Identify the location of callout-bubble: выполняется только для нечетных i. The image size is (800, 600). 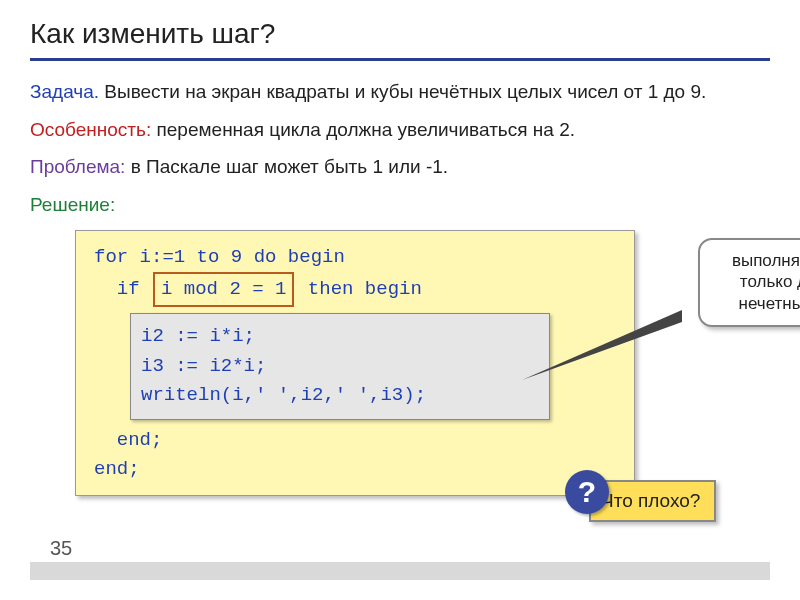
(749, 282).